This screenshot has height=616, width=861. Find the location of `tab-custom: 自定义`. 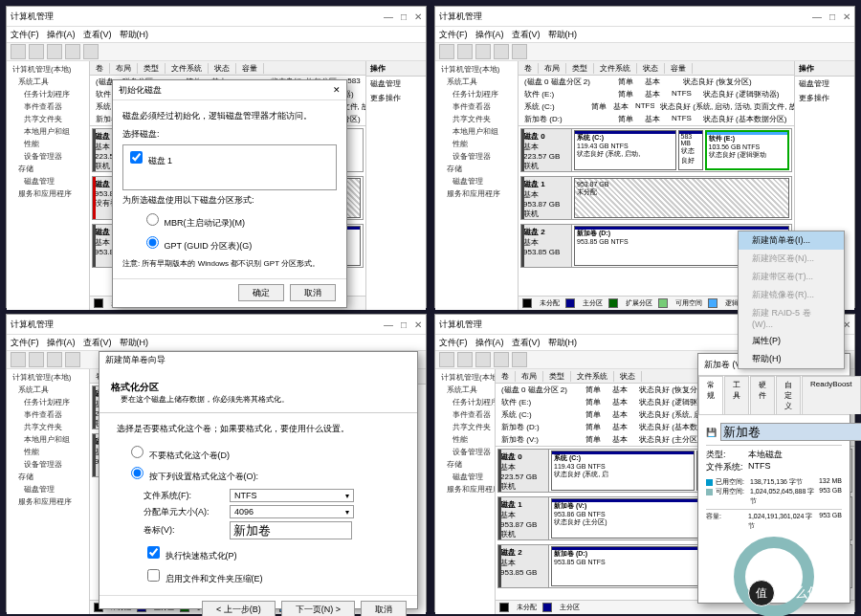

tab-custom: 自定义 is located at coordinates (788, 395).